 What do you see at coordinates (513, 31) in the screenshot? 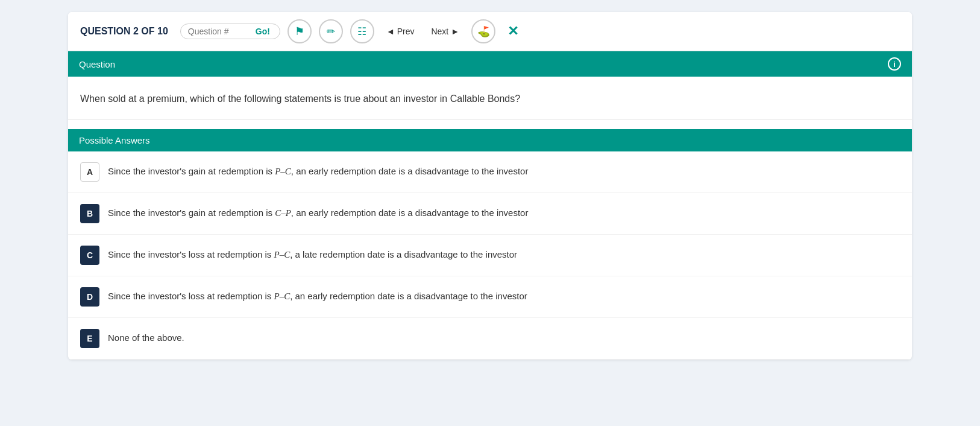
I see `close-icon: ✕` at bounding box center [513, 31].